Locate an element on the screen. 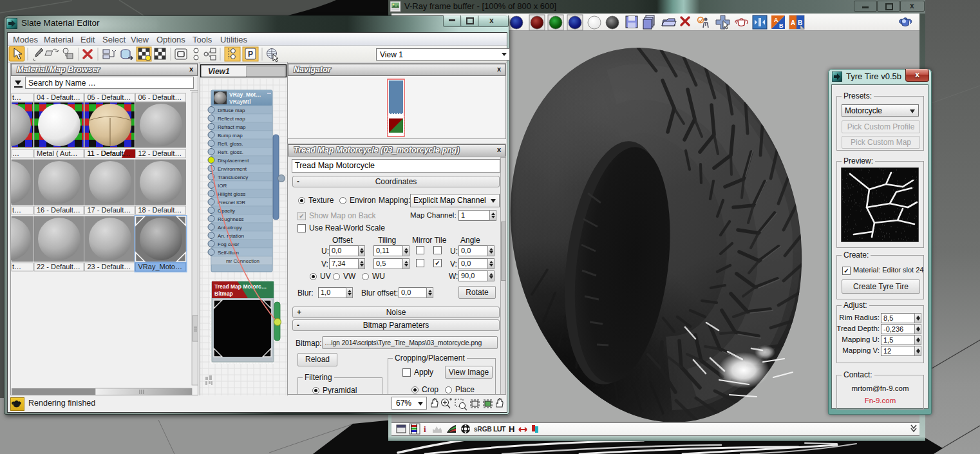  svg-text: 16 - Default… is located at coordinates (59, 210).